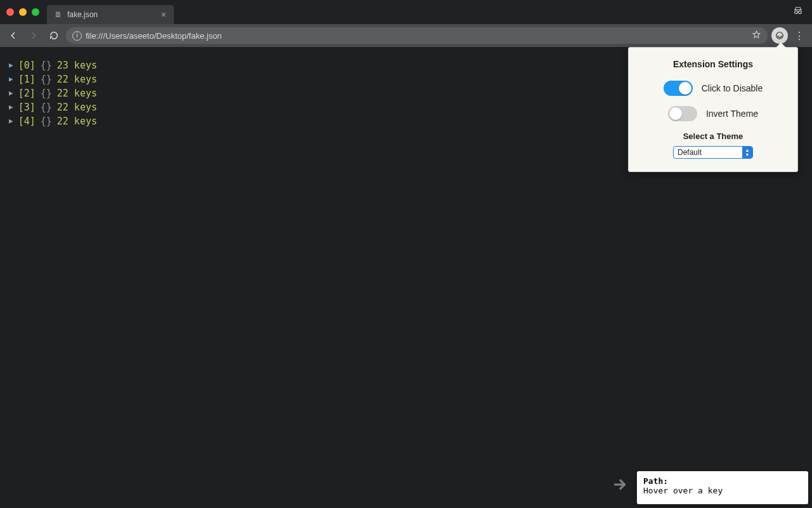 Image resolution: width=812 pixels, height=508 pixels. What do you see at coordinates (732, 114) in the screenshot?
I see `invert-toggle-label: Invert Theme` at bounding box center [732, 114].